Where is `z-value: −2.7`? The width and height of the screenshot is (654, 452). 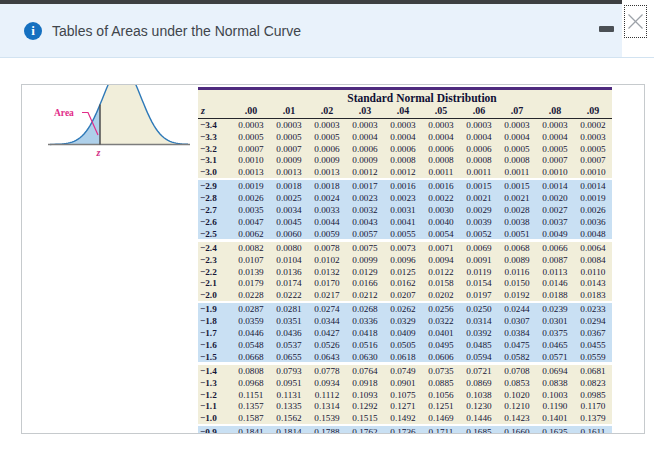 z-value: −2.7 is located at coordinates (215, 210).